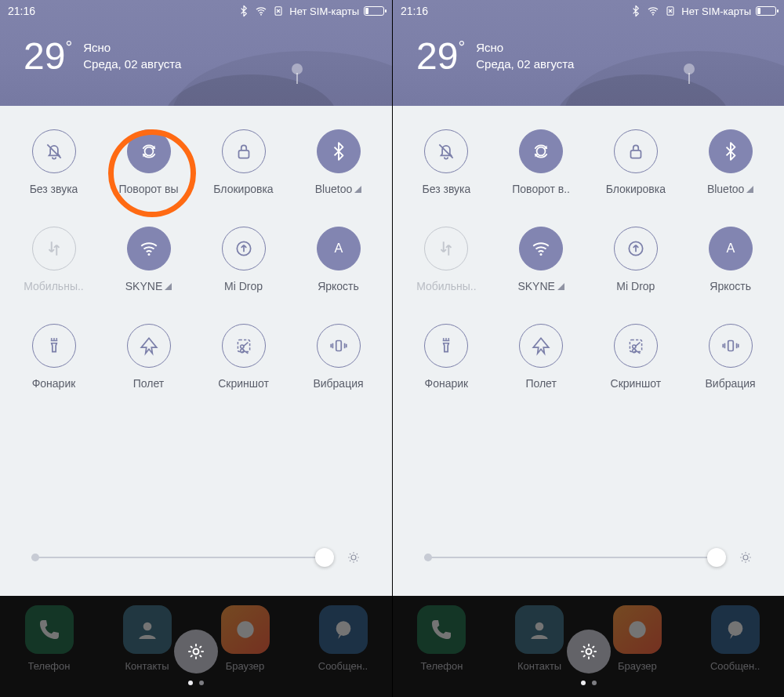  Describe the element at coordinates (525, 64) in the screenshot. I see `weather-date: Среда, 02 августа` at that location.